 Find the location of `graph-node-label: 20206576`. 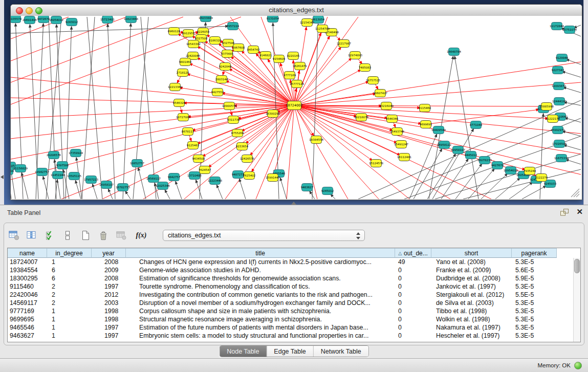

graph-node-label: 20206576 is located at coordinates (54, 155).